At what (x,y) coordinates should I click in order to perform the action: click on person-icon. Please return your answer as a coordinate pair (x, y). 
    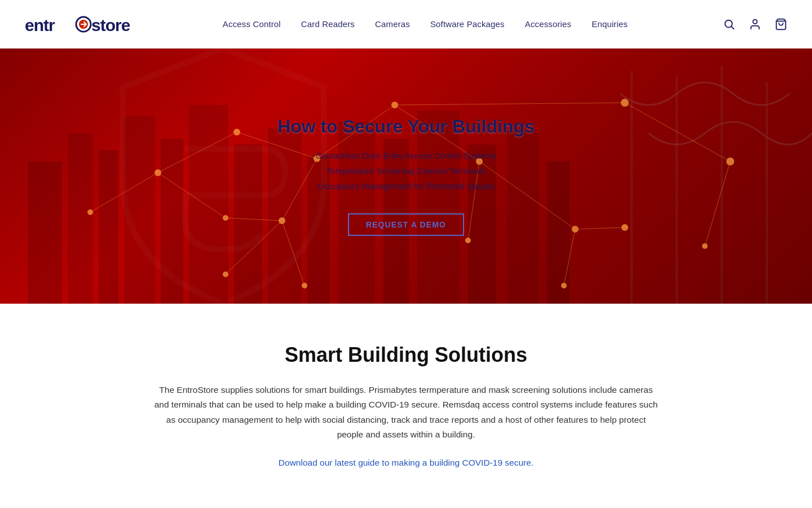
    Looking at the image, I should click on (755, 24).